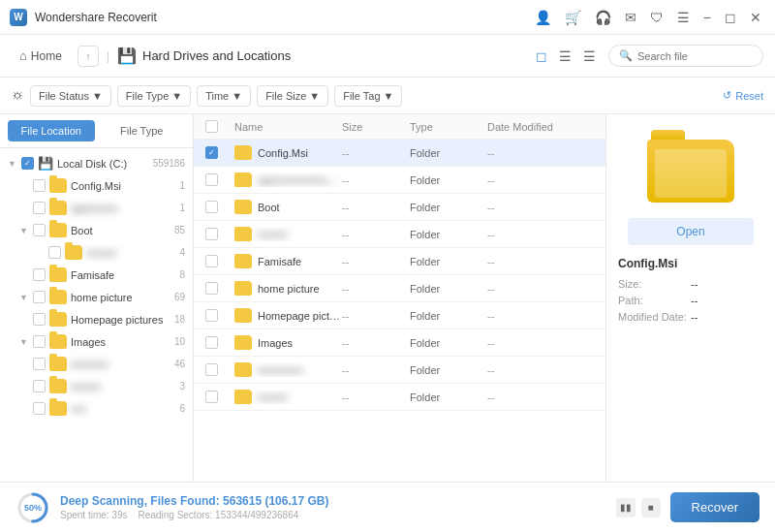 The width and height of the screenshot is (775, 532). Describe the element at coordinates (293, 96) in the screenshot. I see `file-size-filter: File Size ▼` at that location.